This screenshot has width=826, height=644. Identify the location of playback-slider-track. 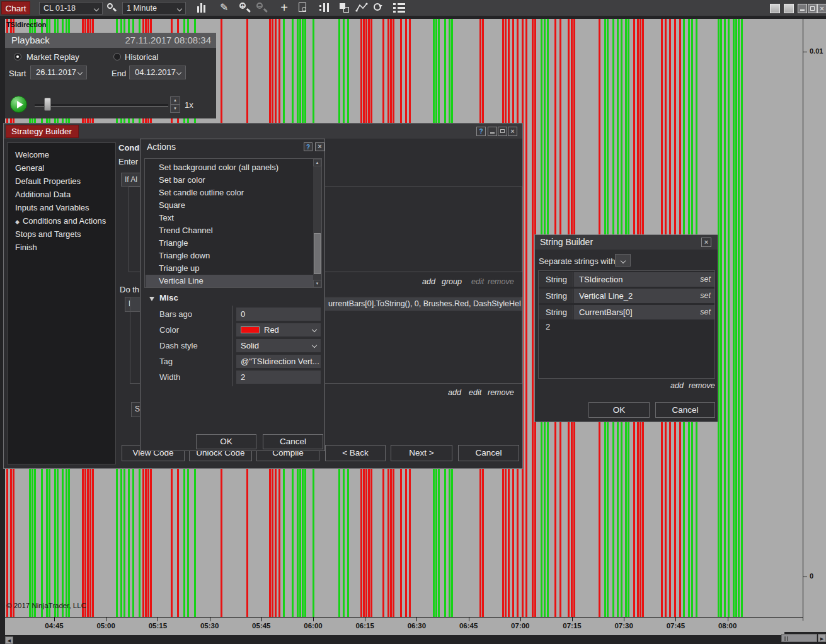
(101, 105).